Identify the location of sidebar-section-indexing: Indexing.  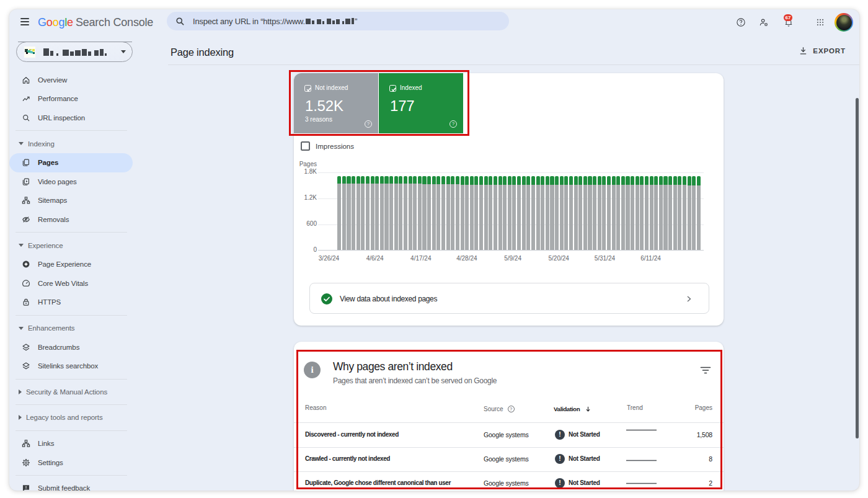
(79, 144).